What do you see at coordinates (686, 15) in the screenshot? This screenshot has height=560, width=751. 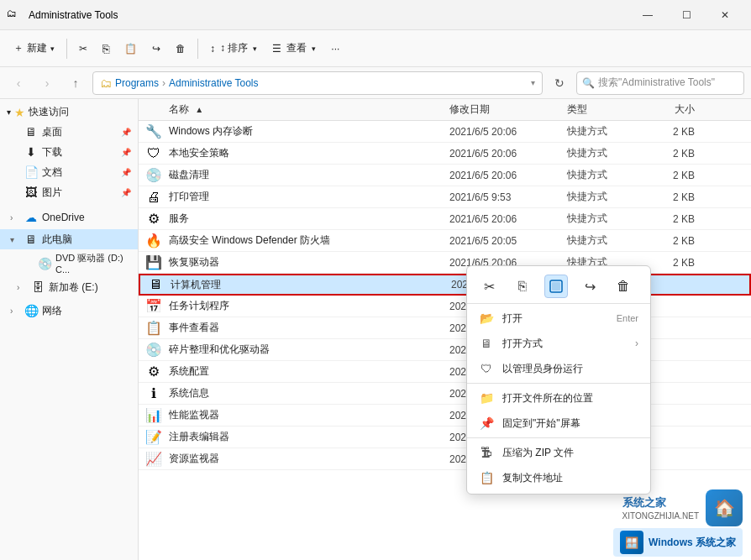 I see `maximize-button: ☐` at bounding box center [686, 15].